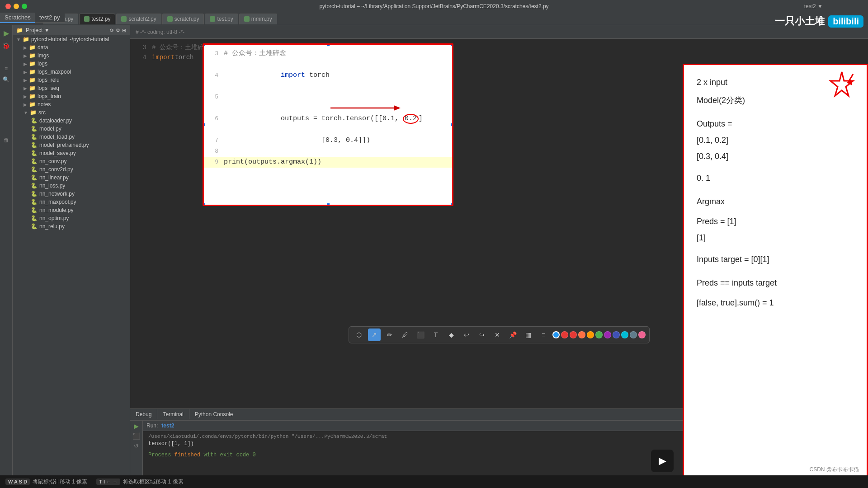 This screenshot has height=488, width=868. Describe the element at coordinates (168, 426) in the screenshot. I see `run-tabname: test2` at that location.